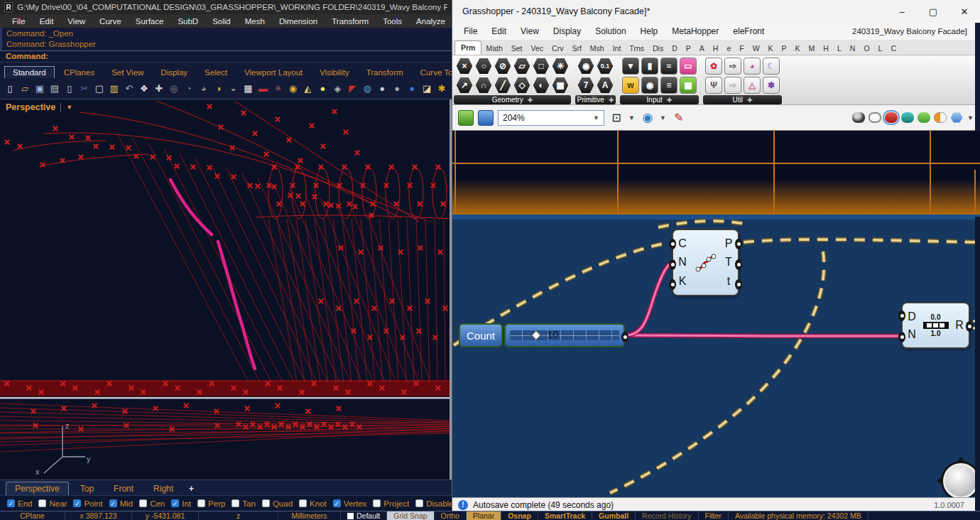  Describe the element at coordinates (174, 72) in the screenshot. I see `rhino-toolbar-tab: Display` at that location.